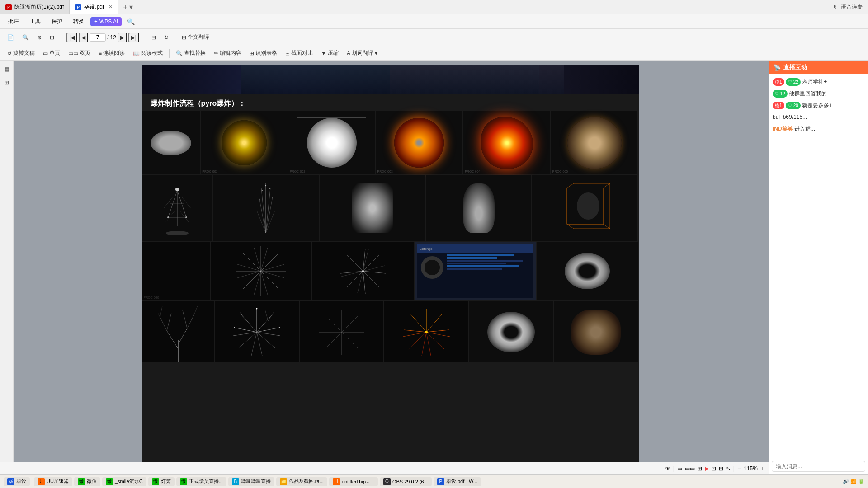 This screenshot has height=488, width=868. What do you see at coordinates (390, 143) in the screenshot?
I see `explosion-row-1: PROC-001 PROC-002 PROC-003 PROC-00` at bounding box center [390, 143].